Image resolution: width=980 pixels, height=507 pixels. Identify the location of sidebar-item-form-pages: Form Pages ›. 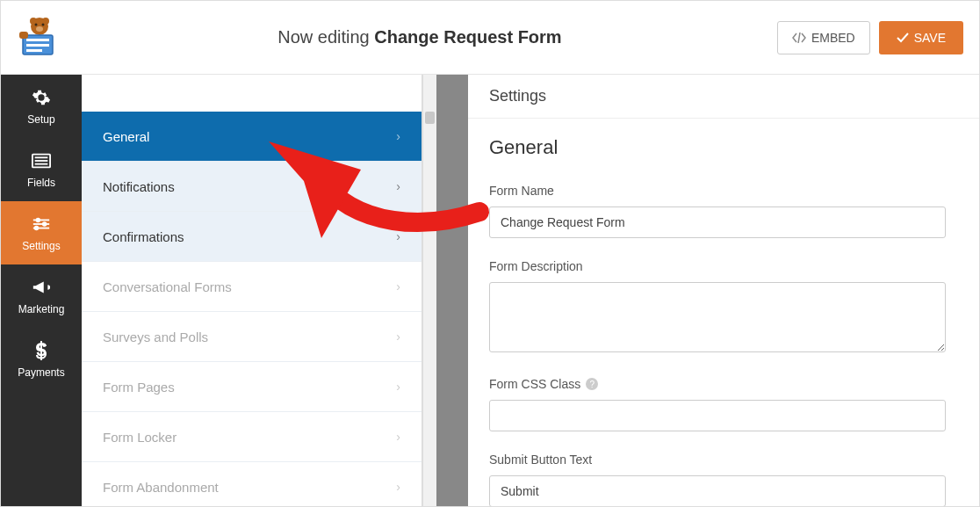
(251, 387).